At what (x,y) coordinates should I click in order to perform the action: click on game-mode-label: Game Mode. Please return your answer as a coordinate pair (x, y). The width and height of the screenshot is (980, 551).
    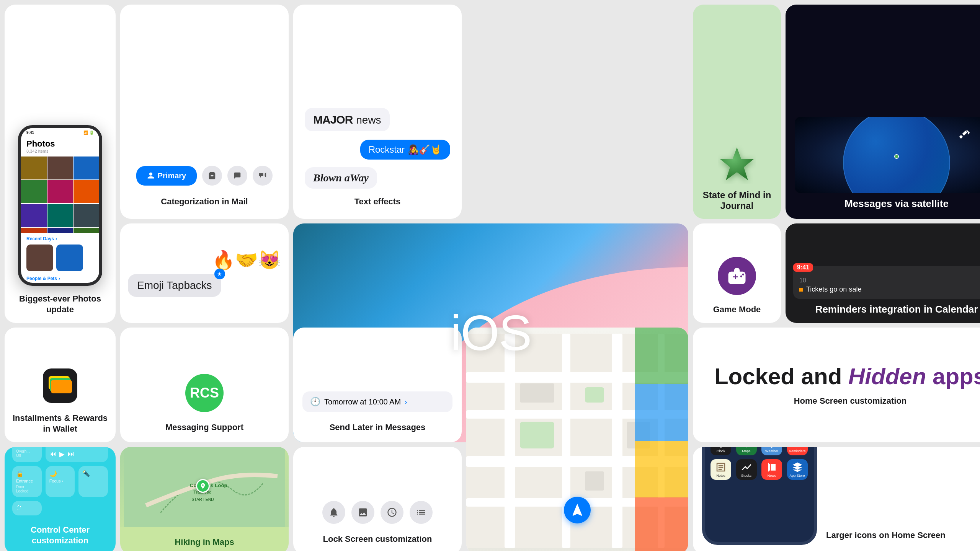
    Looking at the image, I should click on (737, 310).